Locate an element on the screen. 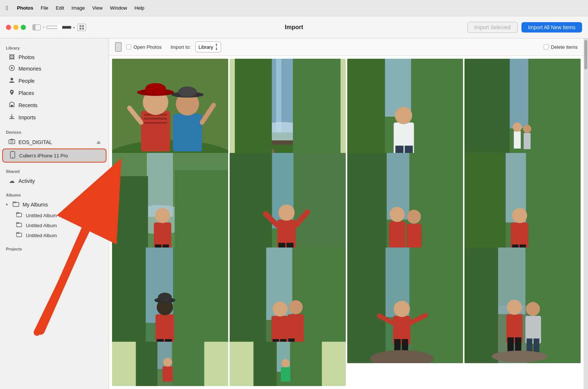 Image resolution: width=588 pixels, height=389 pixels. sidebar-item-photos: 🖼 Photos is located at coordinates (54, 57).